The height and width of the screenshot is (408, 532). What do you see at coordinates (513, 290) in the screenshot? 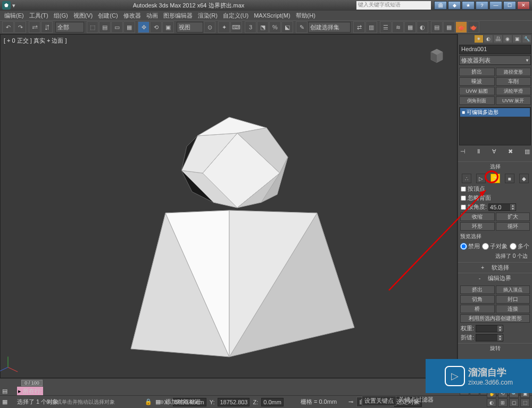
I see `btn-insert-vertex: 插入顶点` at bounding box center [513, 290].